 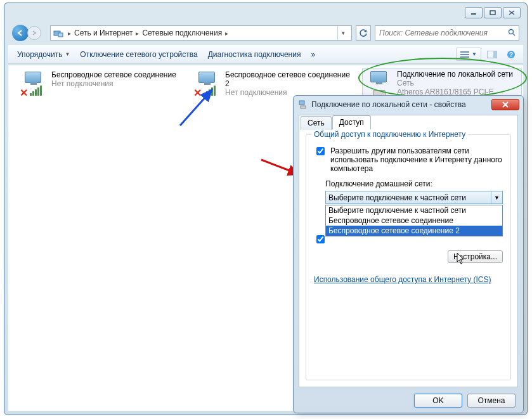 I want to click on cancel-button: Отмена, so click(x=491, y=401).